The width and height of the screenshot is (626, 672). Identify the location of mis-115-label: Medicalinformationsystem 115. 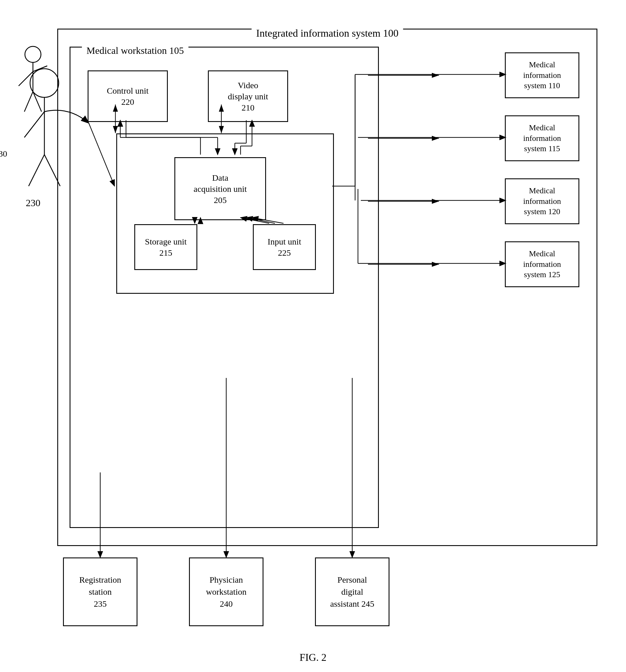
(542, 138).